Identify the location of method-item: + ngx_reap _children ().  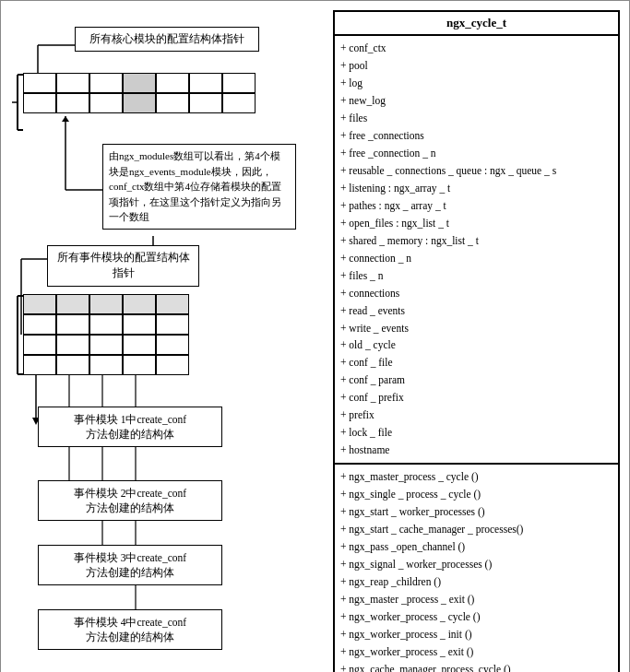
(476, 583).